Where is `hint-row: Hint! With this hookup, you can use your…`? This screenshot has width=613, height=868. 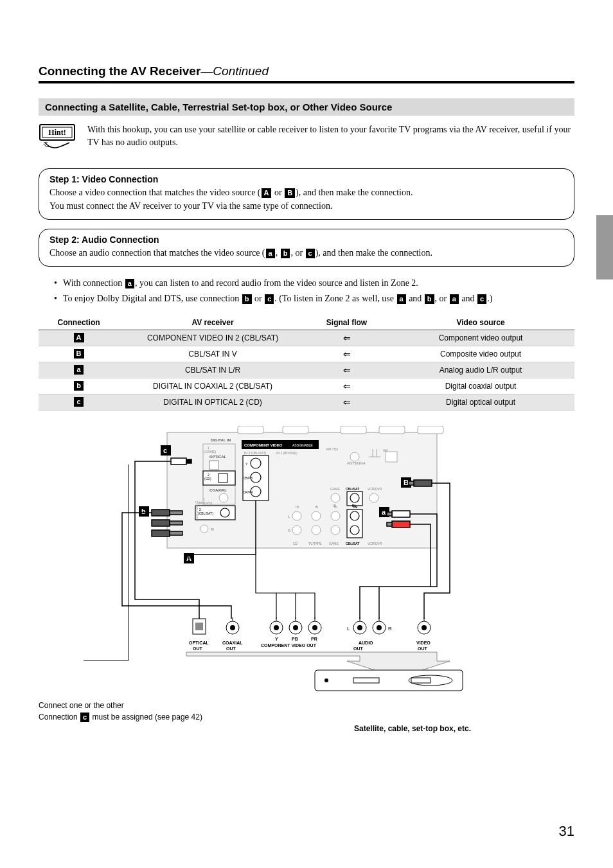
hint-row: Hint! With this hookup, you can use your… is located at coordinates (306, 140).